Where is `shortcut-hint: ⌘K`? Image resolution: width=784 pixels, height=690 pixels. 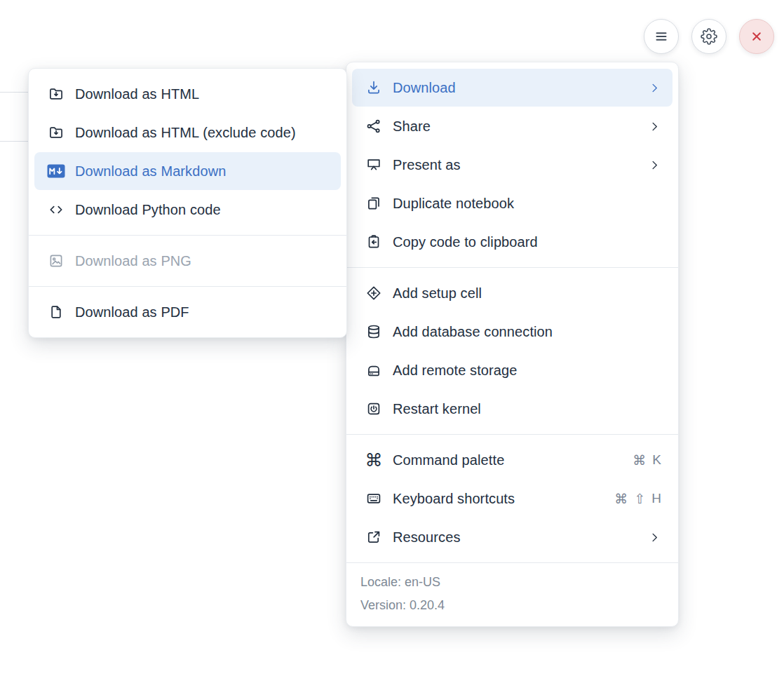
shortcut-hint: ⌘K is located at coordinates (647, 460).